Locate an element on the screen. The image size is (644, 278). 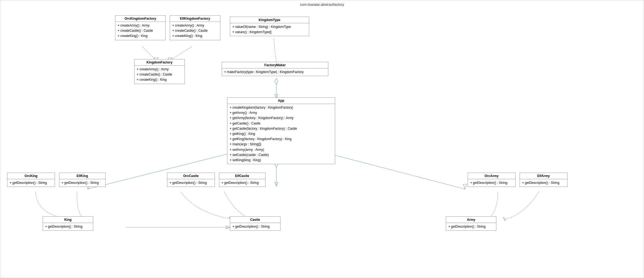
elf-king-body: + getDescription() : String is located at coordinates (82, 183).